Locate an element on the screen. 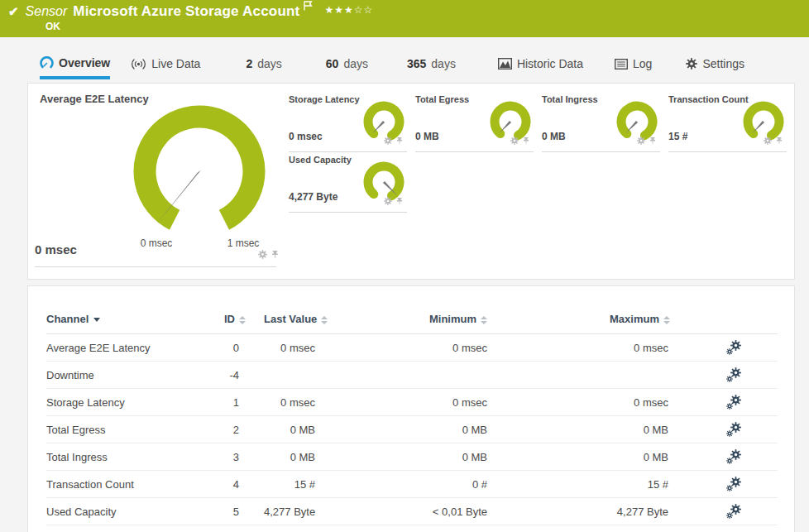 Image resolution: width=809 pixels, height=532 pixels. tab-historic-data-label: Historic Data is located at coordinates (550, 64).